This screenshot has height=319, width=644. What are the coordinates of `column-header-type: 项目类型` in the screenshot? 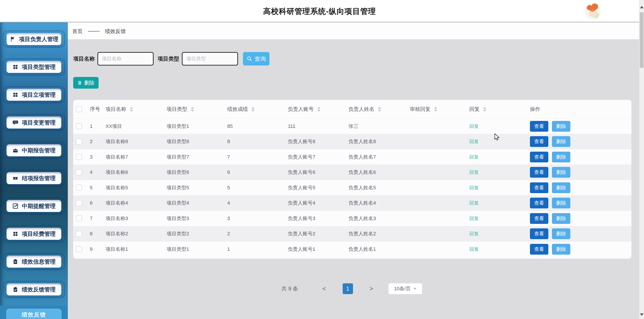 It's located at (197, 109).